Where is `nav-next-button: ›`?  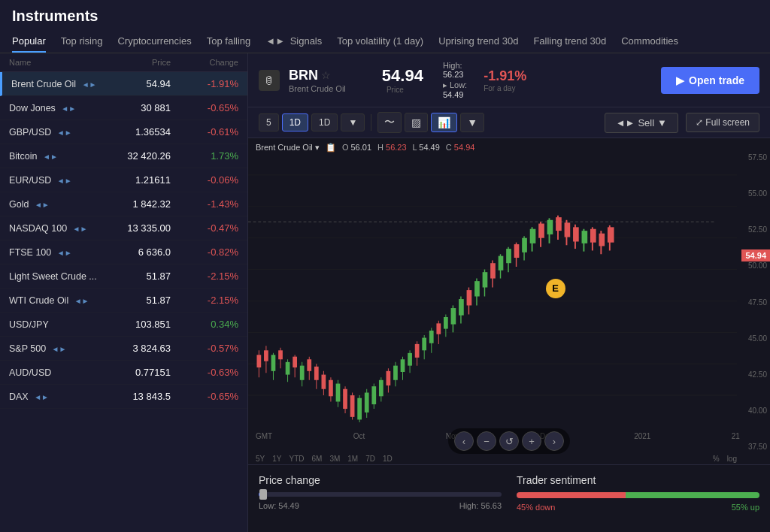
nav-next-button: › is located at coordinates (554, 441).